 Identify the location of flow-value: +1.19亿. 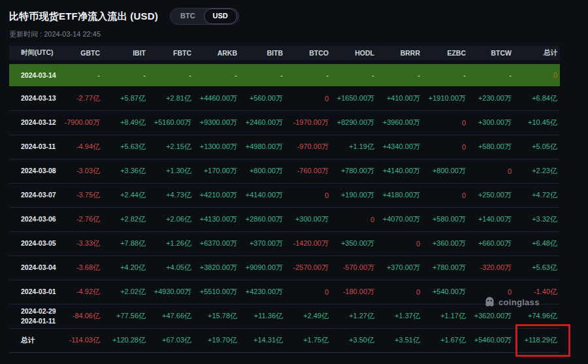
(354, 146).